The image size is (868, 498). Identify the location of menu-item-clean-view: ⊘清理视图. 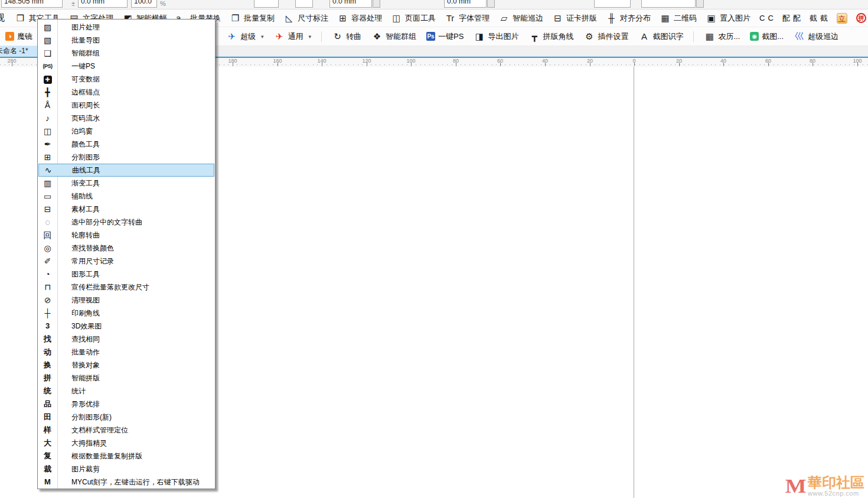
(126, 300).